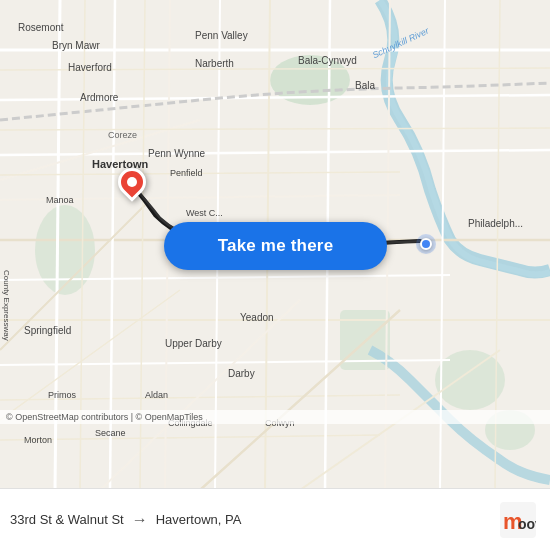 Image resolution: width=550 pixels, height=550 pixels. What do you see at coordinates (518, 520) in the screenshot?
I see `moovit-logo: m oovit` at bounding box center [518, 520].